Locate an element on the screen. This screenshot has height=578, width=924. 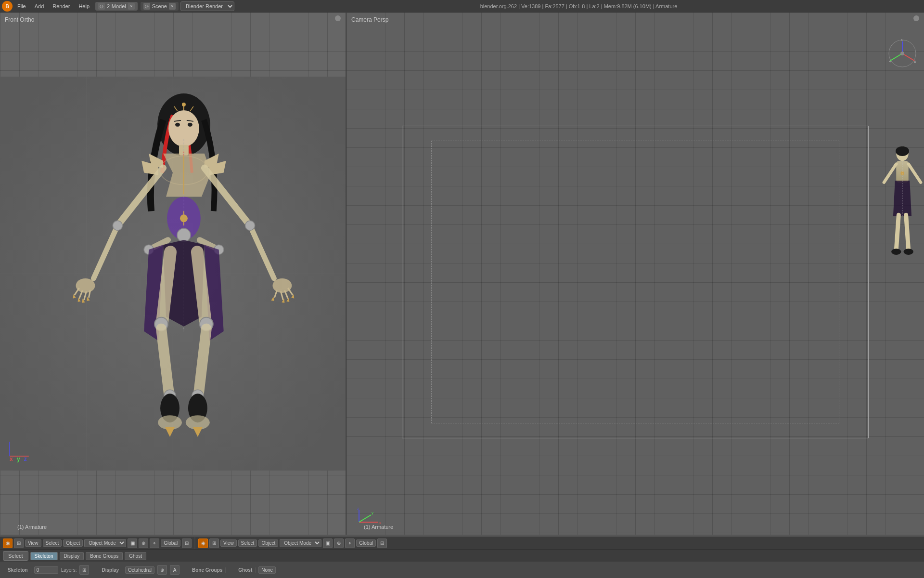
left-viewport-label: Front Ortho is located at coordinates (19, 20).